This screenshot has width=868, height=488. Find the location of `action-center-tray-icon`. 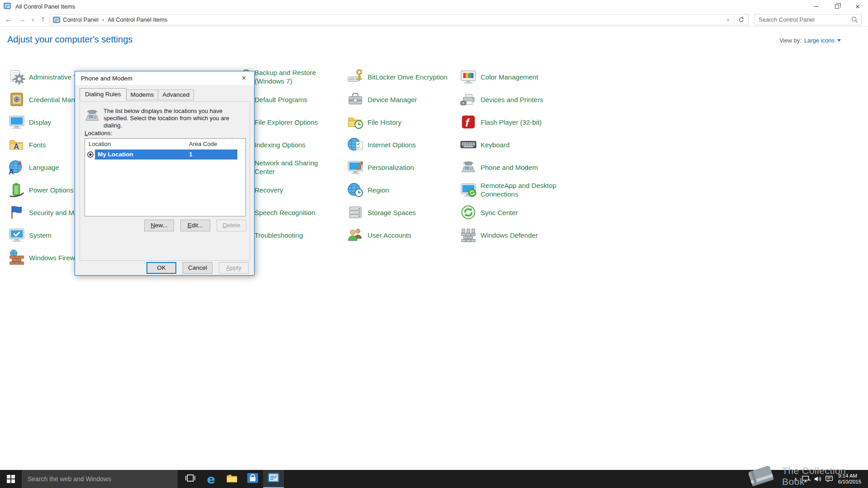

action-center-tray-icon is located at coordinates (829, 479).